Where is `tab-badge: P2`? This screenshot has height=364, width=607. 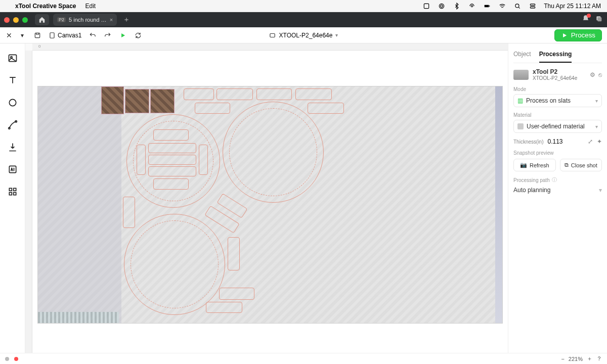 tab-badge: P2 is located at coordinates (62, 20).